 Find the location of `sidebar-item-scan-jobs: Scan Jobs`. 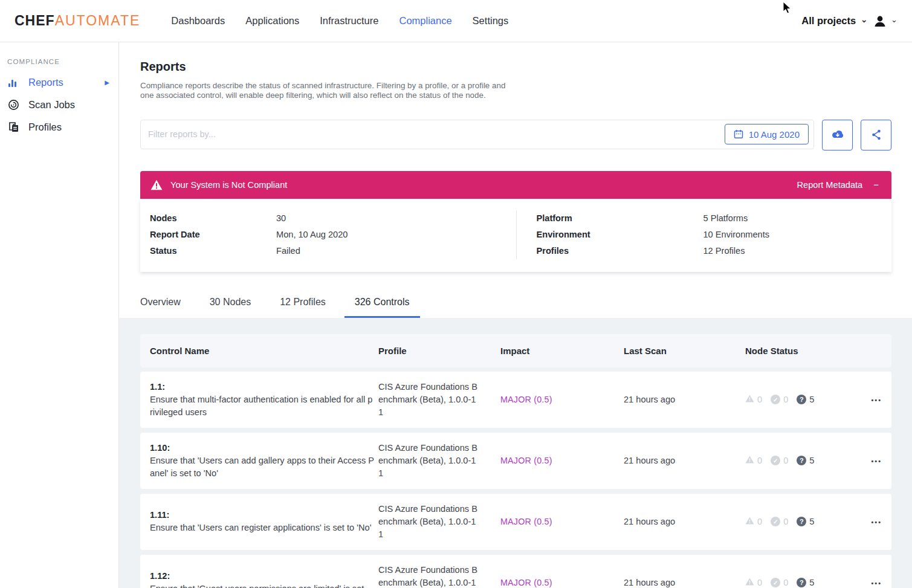

sidebar-item-scan-jobs: Scan Jobs is located at coordinates (59, 105).